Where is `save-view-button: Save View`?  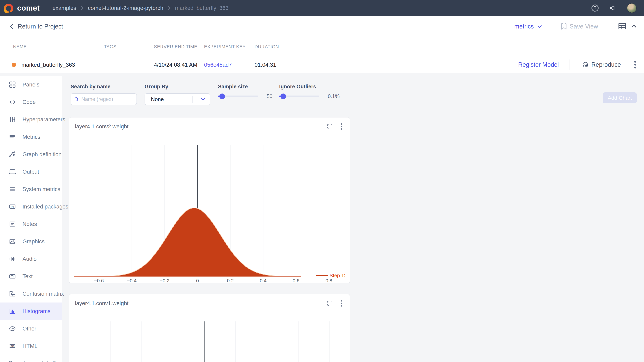
save-view-button: Save View is located at coordinates (580, 26).